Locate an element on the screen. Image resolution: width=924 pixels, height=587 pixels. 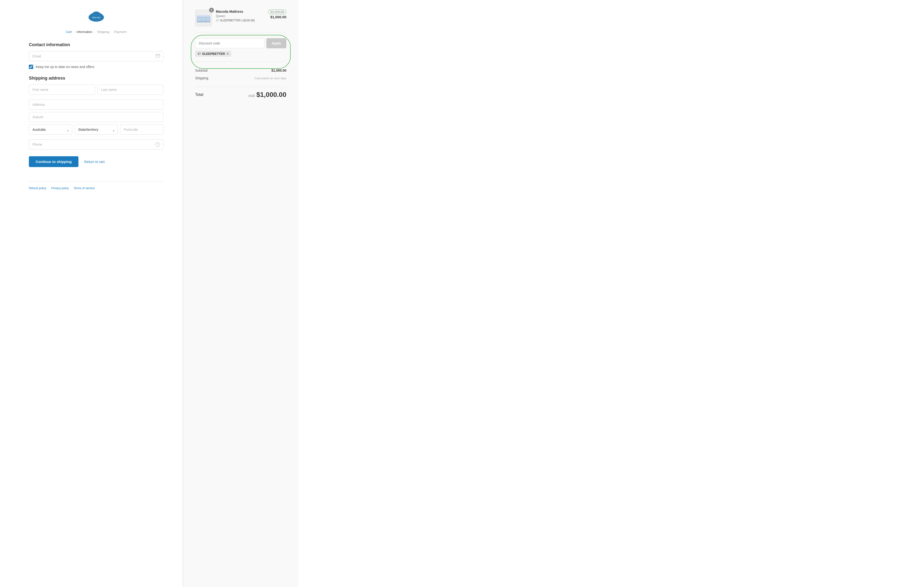
breadcrumb-information: Information is located at coordinates (84, 32).